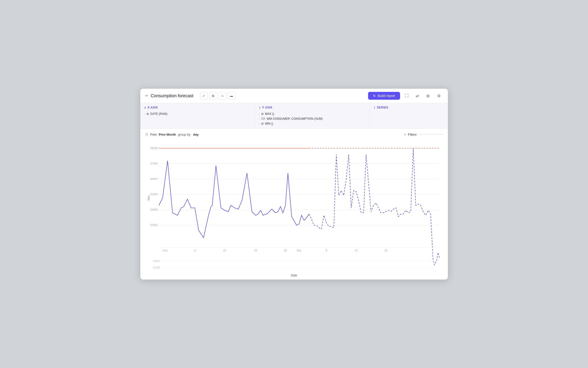  I want to click on chevron-icon-y0: ›, so click(259, 114).